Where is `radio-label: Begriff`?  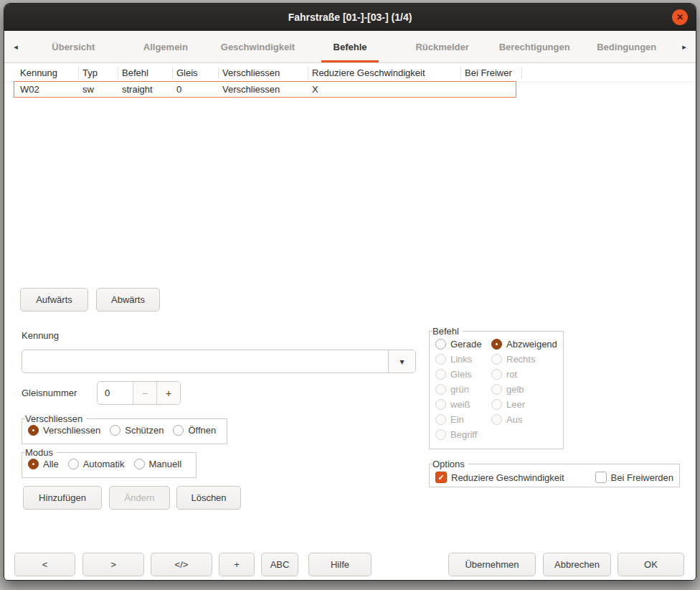
radio-label: Begriff is located at coordinates (463, 435).